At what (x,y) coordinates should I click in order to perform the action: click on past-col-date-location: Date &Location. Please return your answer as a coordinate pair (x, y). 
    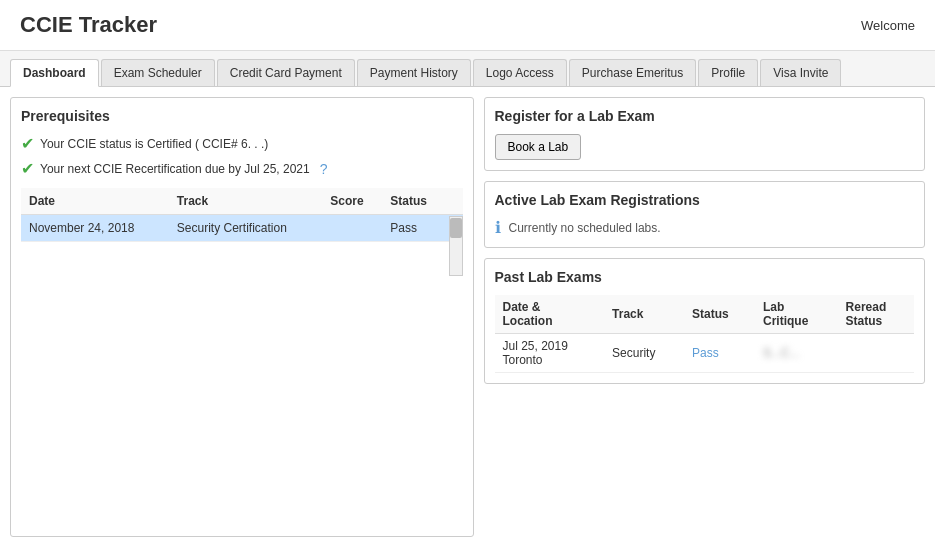
    Looking at the image, I should click on (550, 314).